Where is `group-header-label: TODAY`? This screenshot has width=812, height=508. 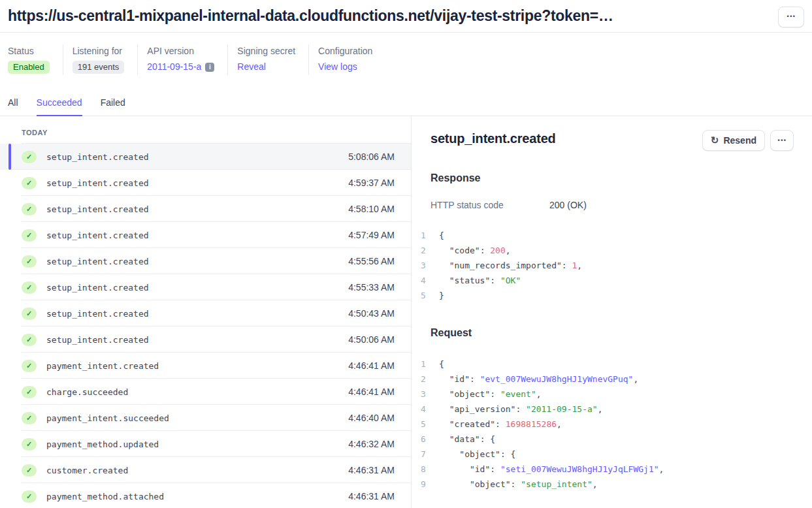
group-header-label: TODAY is located at coordinates (35, 133).